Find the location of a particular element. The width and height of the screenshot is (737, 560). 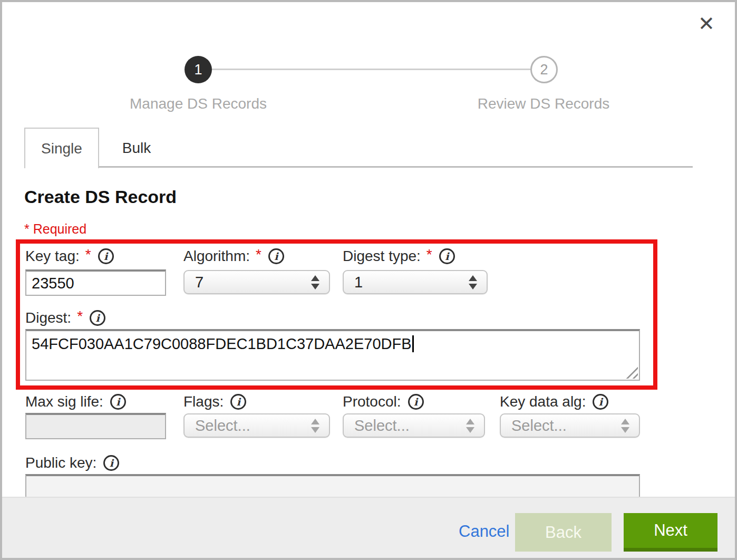

digest-type-select-value: 1 is located at coordinates (411, 283).